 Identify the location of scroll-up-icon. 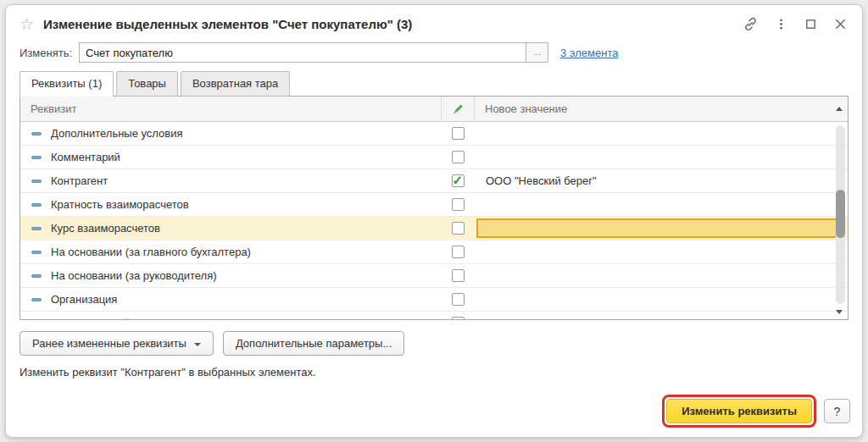
(839, 108).